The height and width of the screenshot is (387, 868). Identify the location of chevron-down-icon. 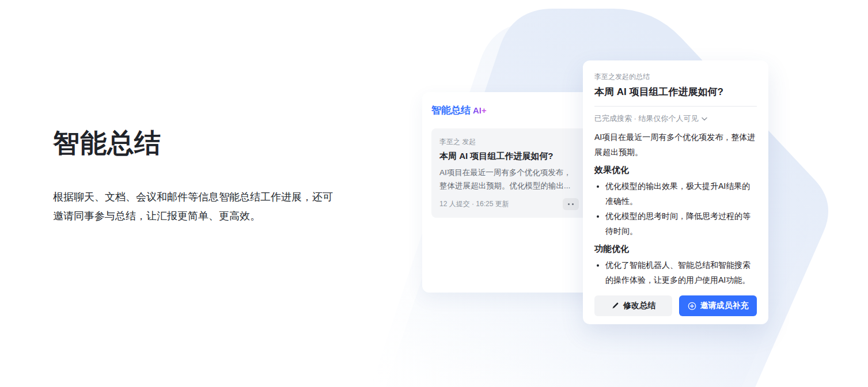
(704, 119).